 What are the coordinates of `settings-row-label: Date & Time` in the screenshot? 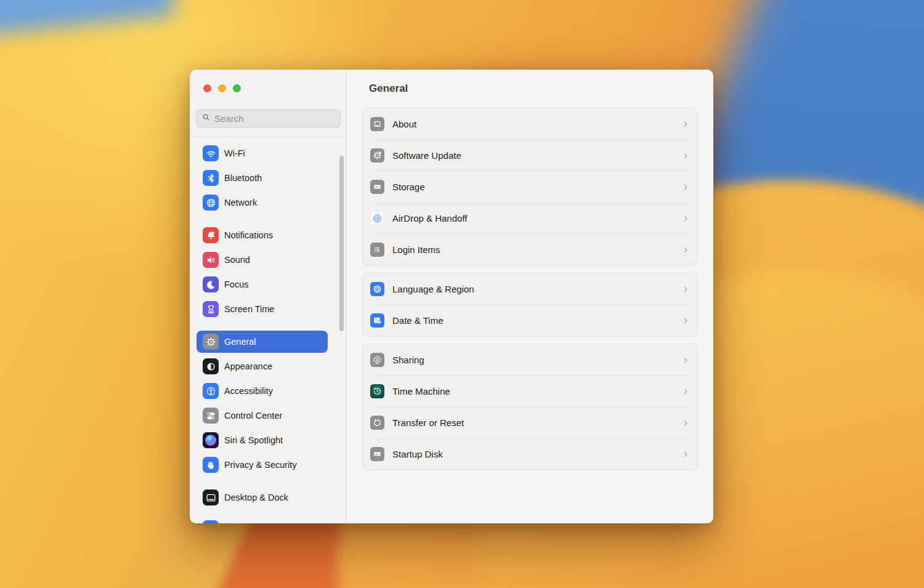 It's located at (418, 320).